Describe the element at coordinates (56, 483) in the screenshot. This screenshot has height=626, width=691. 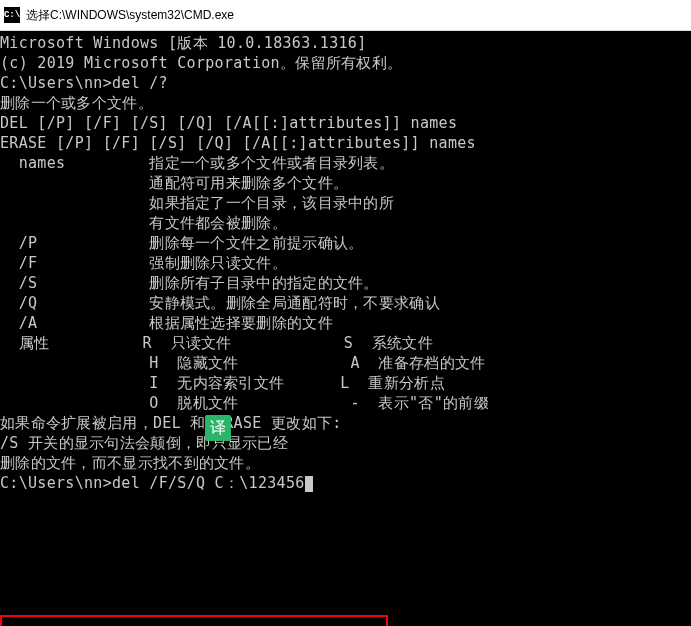
I see `prompt-prefix: C:\Users\nn>` at that location.